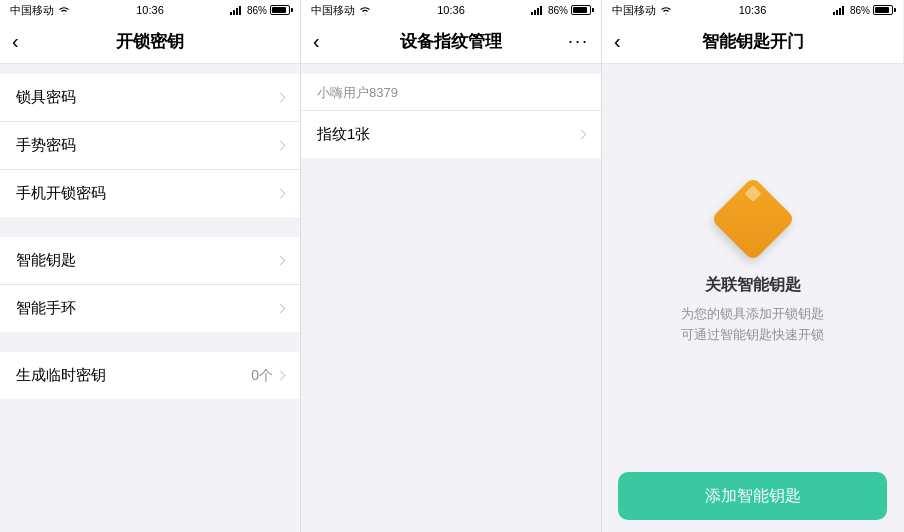  I want to click on status-right-2: 86%, so click(561, 10).